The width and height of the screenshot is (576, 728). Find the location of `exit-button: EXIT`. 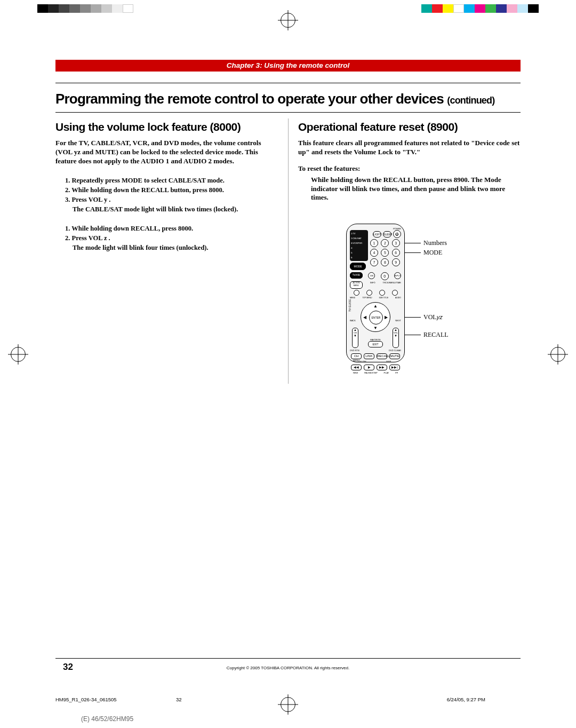

exit-button: EXIT is located at coordinates (375, 344).